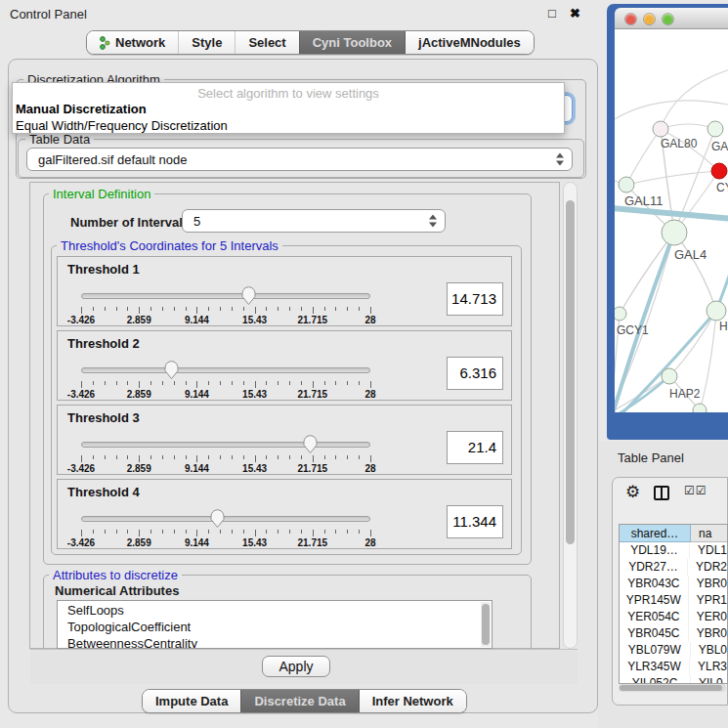 The width and height of the screenshot is (728, 728). Describe the element at coordinates (709, 680) in the screenshot. I see `cell-name: YIL0` at that location.